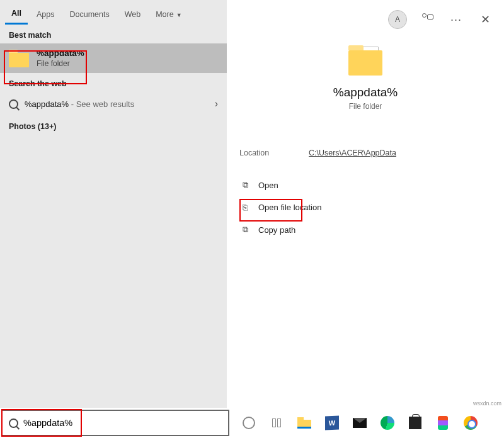 The width and height of the screenshot is (504, 438). I want to click on action-copy-path-label: Copy path, so click(277, 230).